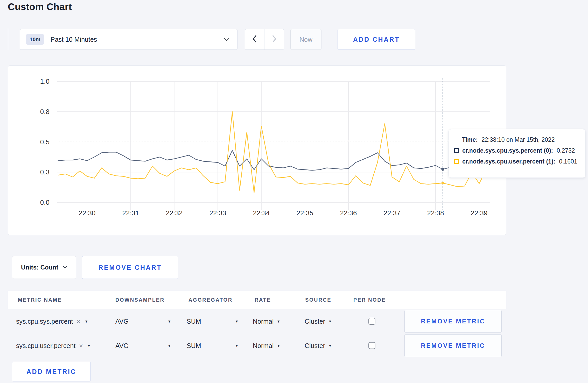  I want to click on metric-name-value: sys.cpu.user.percent, so click(46, 346).